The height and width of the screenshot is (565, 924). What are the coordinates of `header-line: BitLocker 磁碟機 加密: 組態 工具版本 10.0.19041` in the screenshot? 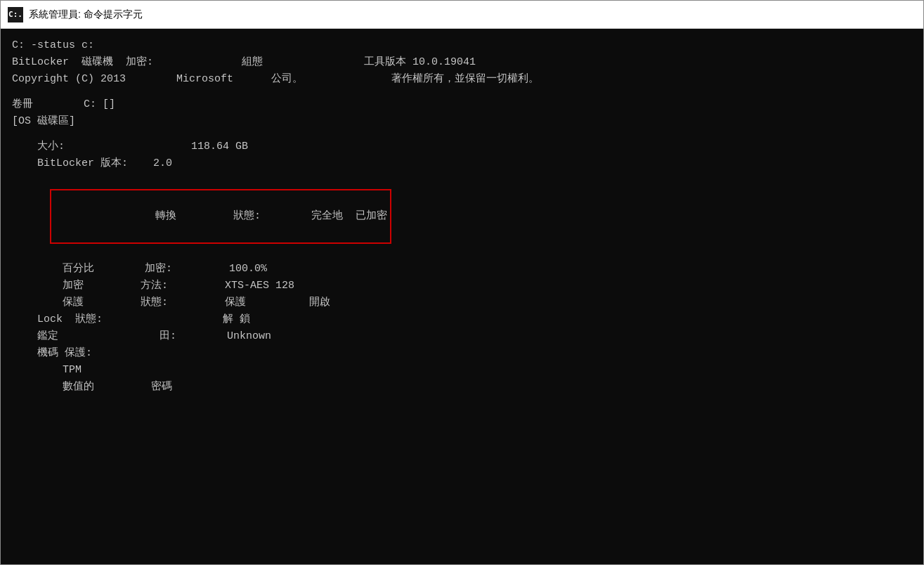 It's located at (462, 63).